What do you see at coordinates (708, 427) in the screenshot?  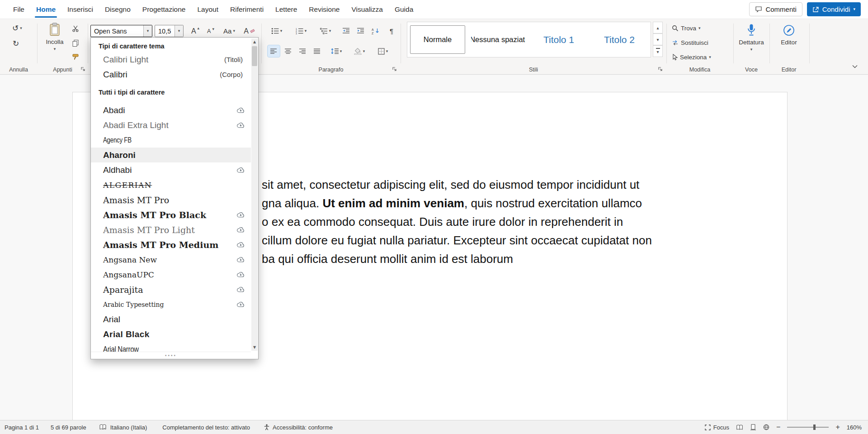 I see `focus-icon` at bounding box center [708, 427].